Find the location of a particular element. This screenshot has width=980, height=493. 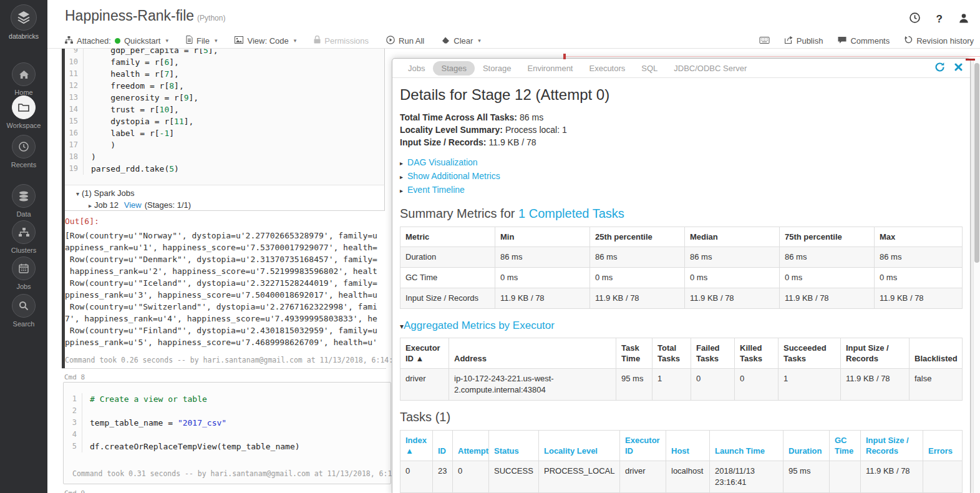

locality-summary-info: Locality Level Summary:Process local: 1 is located at coordinates (681, 130).